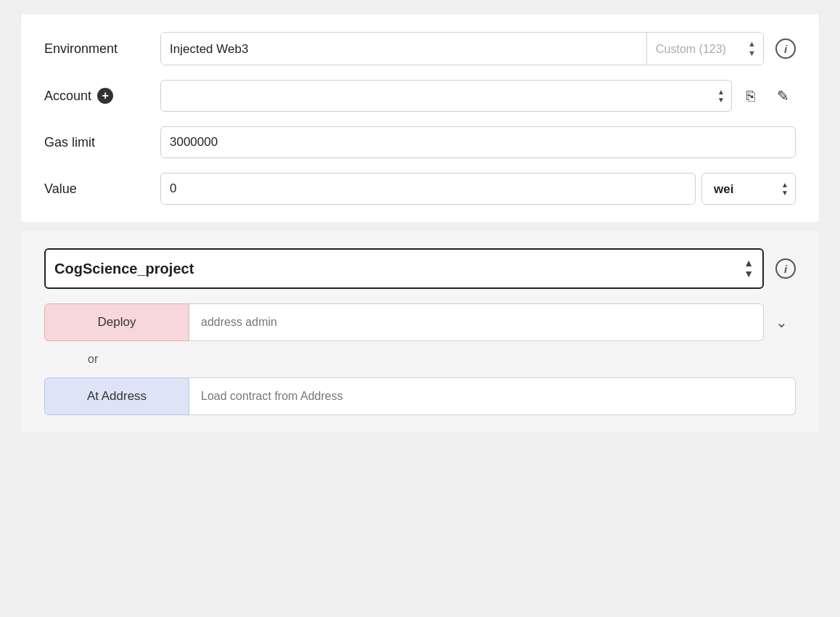 This screenshot has width=840, height=617. Describe the element at coordinates (428, 189) in the screenshot. I see `value-input` at that location.